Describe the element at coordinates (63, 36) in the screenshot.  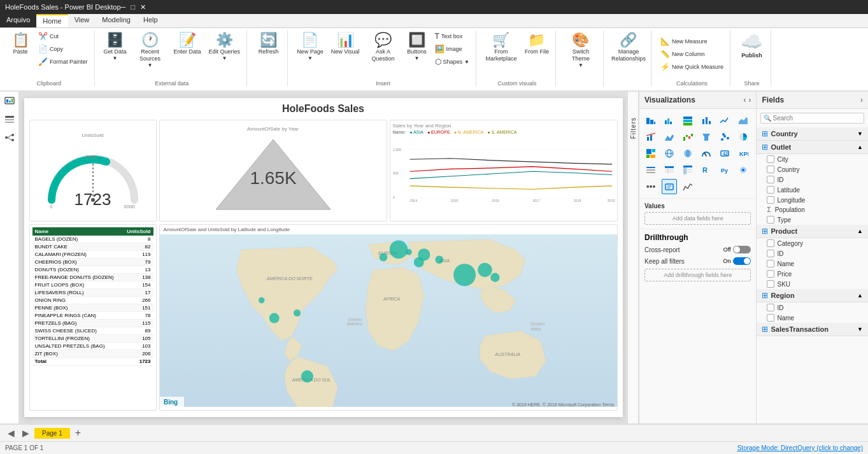
I see `cut-button: ✂️ Cut` at that location.